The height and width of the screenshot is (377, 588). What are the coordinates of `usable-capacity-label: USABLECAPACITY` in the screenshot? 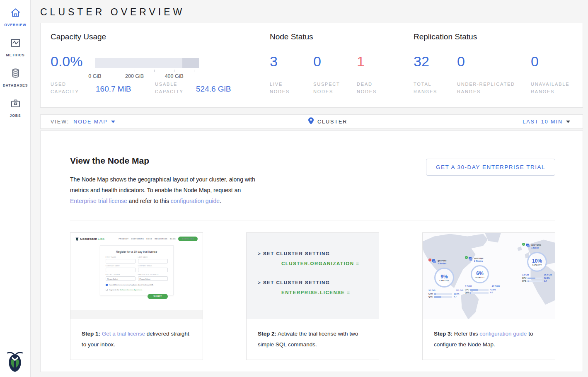 It's located at (169, 88).